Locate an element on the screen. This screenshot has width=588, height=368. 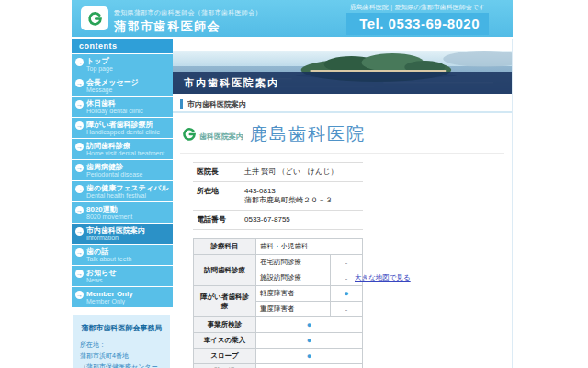
row-label: スロープ is located at coordinates (225, 357).